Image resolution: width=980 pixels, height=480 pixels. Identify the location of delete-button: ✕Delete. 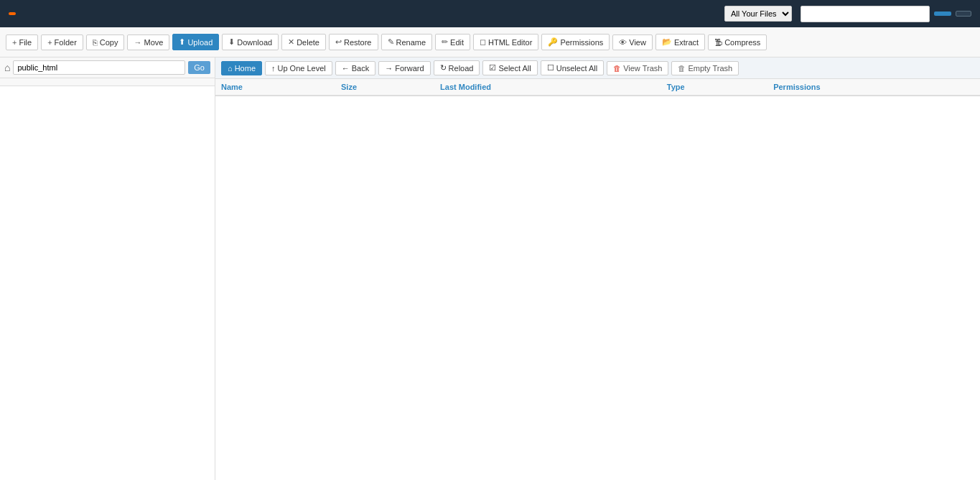
(304, 42).